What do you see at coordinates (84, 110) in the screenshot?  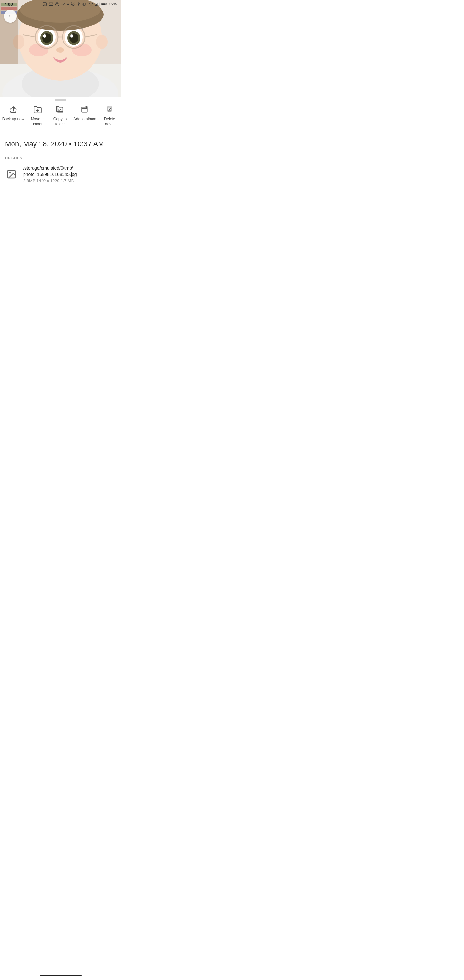 I see `album-icon` at bounding box center [84, 110].